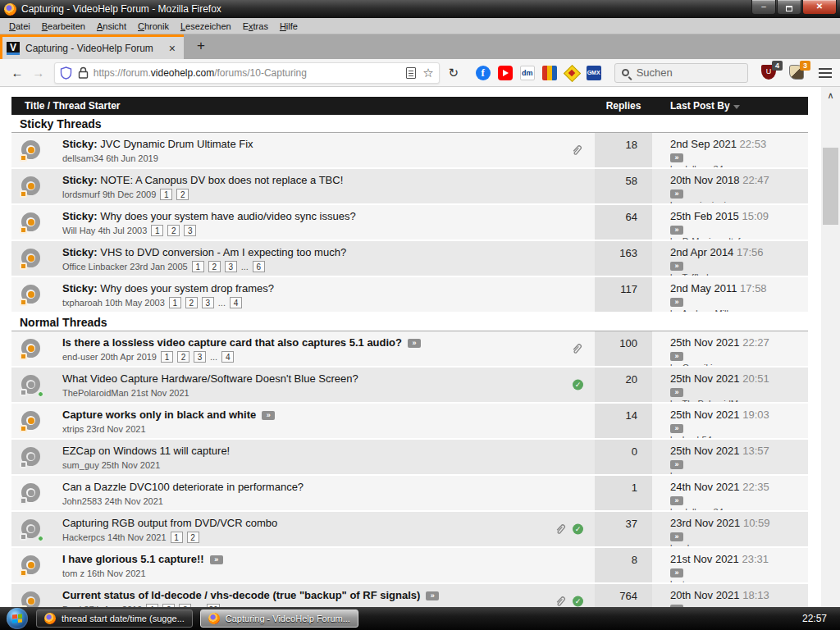  What do you see at coordinates (454, 73) in the screenshot?
I see `reload-button: ↻` at bounding box center [454, 73].